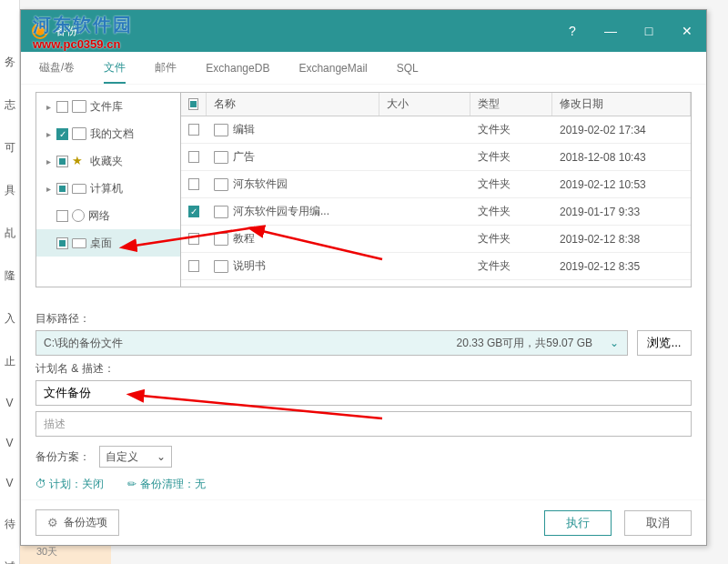  Describe the element at coordinates (436, 130) in the screenshot. I see `file-row: 编辑文件夹2019-02-02 17:34` at that location.